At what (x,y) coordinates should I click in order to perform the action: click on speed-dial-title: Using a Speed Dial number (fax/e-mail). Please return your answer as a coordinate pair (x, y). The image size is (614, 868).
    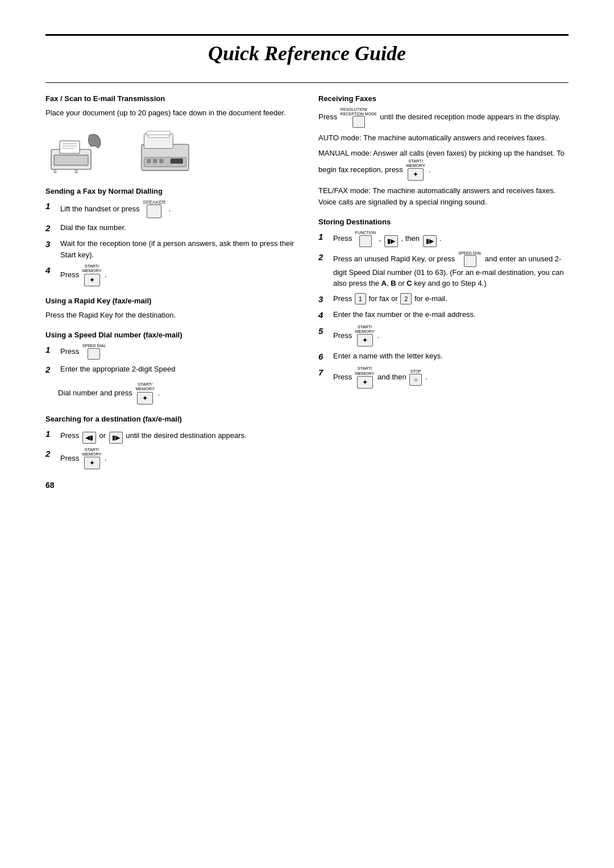
    Looking at the image, I should click on (171, 335).